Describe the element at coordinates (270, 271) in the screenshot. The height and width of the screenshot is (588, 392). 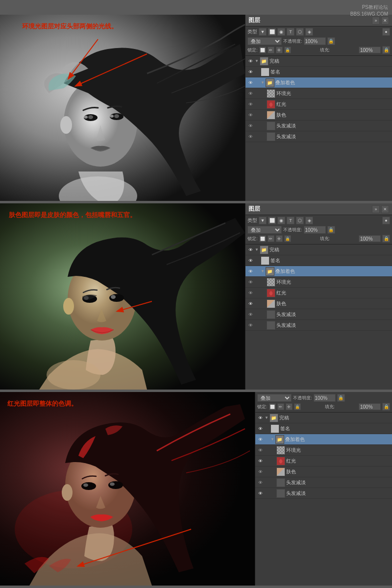
I see `layer-thumb-2-3: 📁` at that location.